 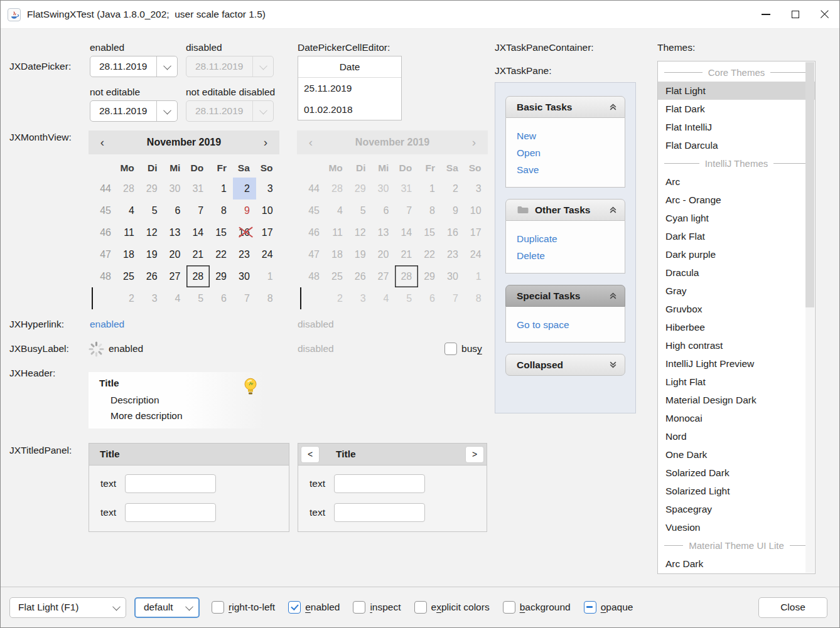 What do you see at coordinates (245, 255) in the screenshot?
I see `day-cell: 23` at bounding box center [245, 255].